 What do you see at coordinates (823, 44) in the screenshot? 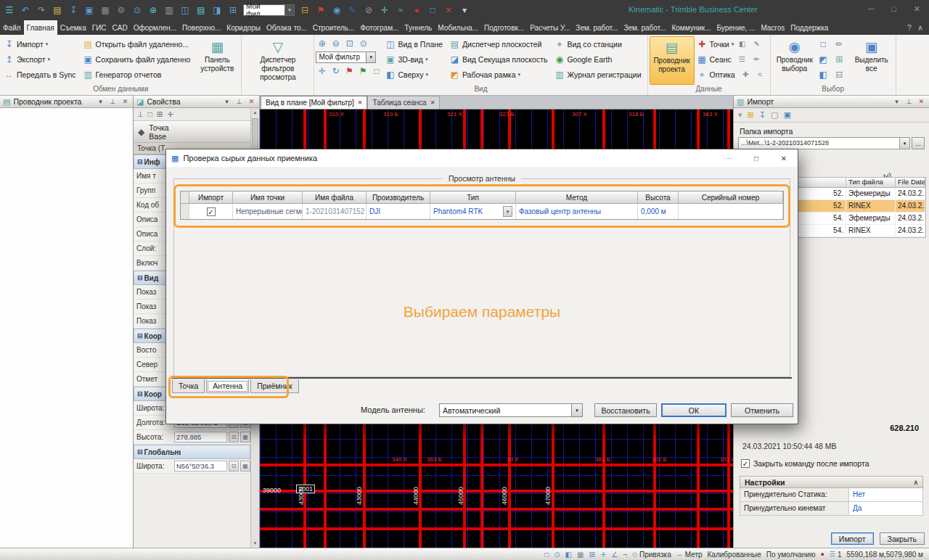
I see `selection-tool-icon: □` at bounding box center [823, 44].